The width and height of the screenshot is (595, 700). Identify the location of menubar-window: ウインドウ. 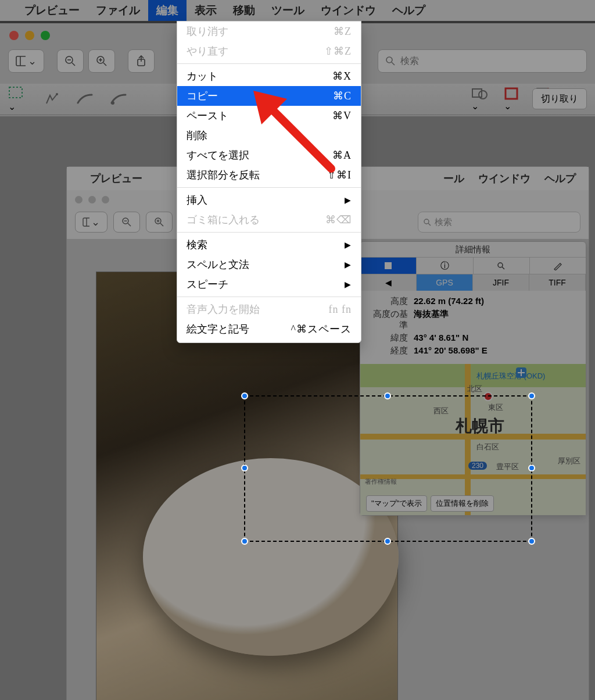
(349, 10).